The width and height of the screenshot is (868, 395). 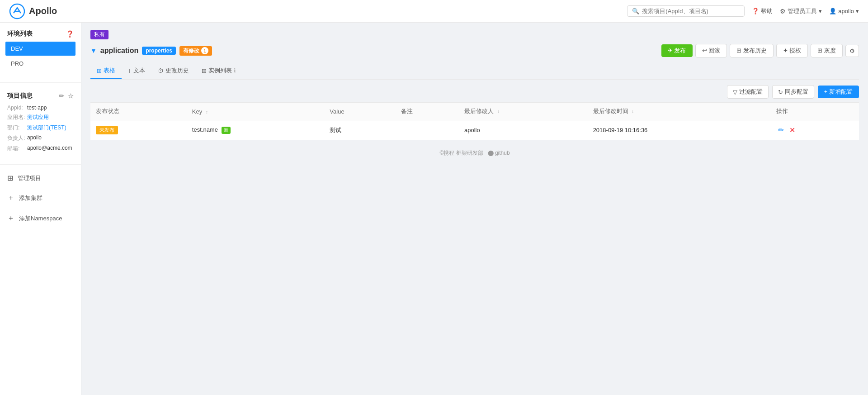 I want to click on value-text: 测试, so click(x=335, y=130).